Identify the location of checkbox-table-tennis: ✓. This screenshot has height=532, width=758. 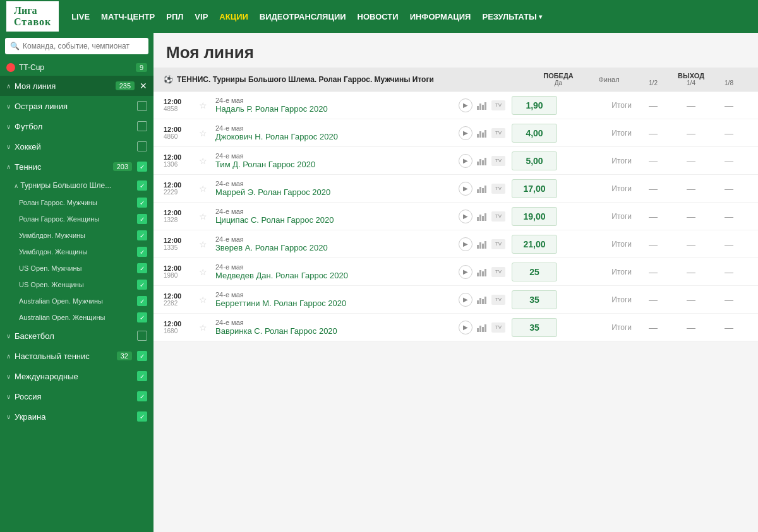
(142, 356).